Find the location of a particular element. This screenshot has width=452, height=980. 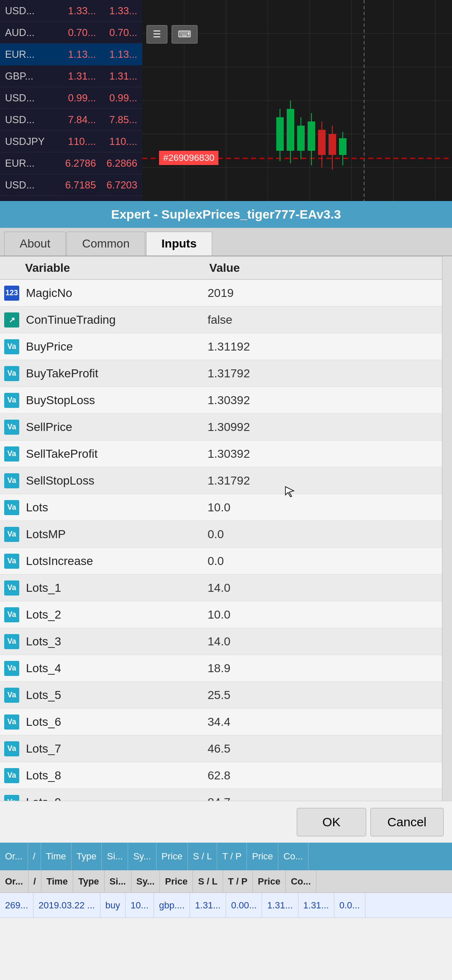

variable-value: 84.7 is located at coordinates (326, 798).